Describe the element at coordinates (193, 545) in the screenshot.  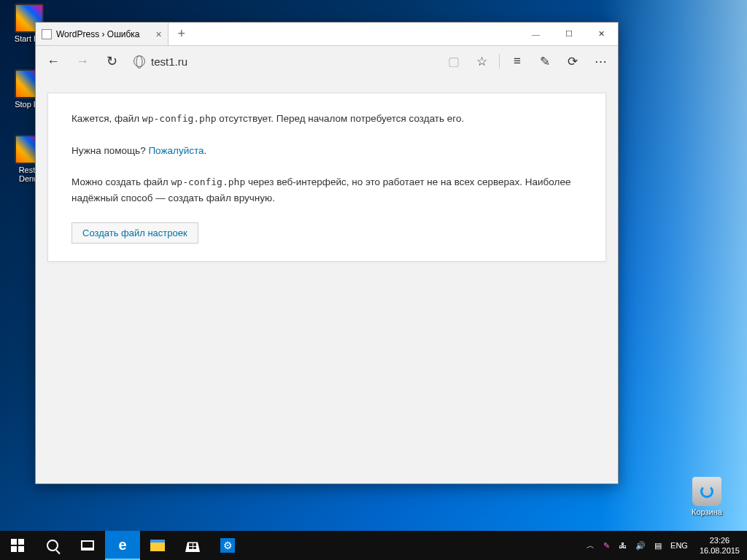
I see `store-icon` at that location.